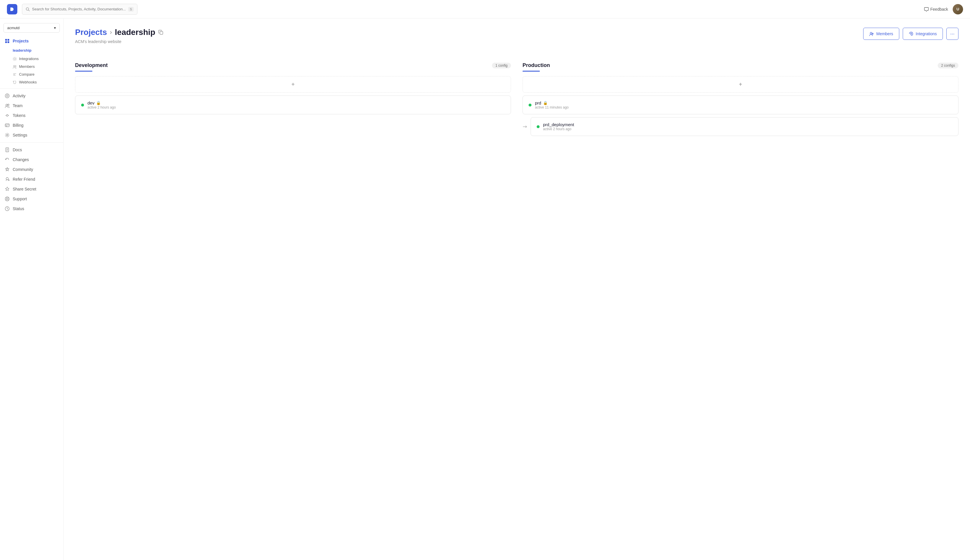 The image size is (970, 560). What do you see at coordinates (25, 189) in the screenshot?
I see `share-secret-label: Share Secret` at bounding box center [25, 189].